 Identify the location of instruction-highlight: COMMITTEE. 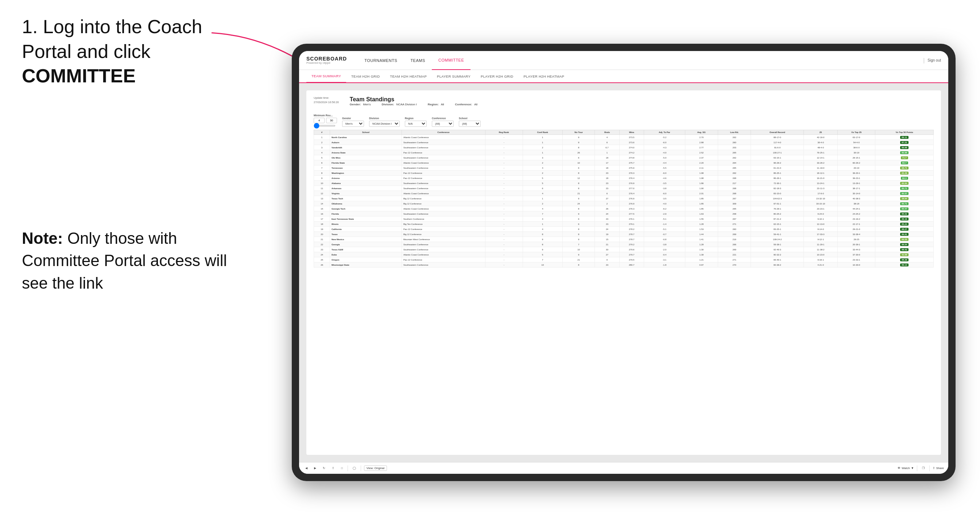
(79, 76).